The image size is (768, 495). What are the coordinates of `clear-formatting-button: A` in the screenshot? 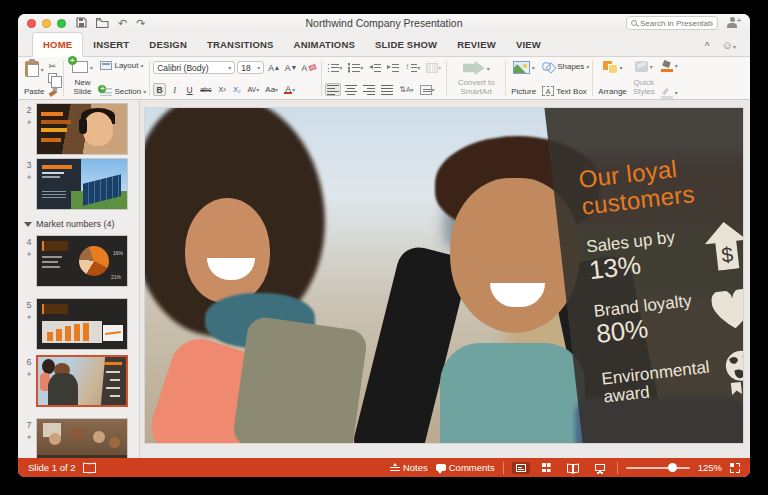 It's located at (310, 68).